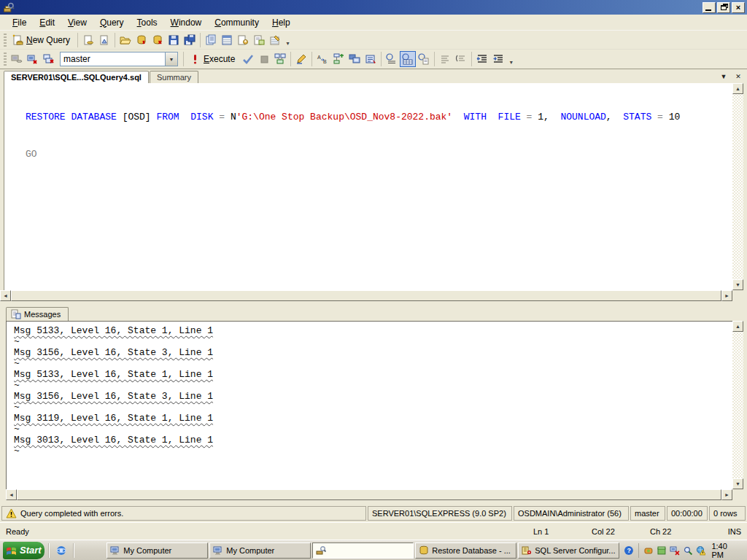 Image resolution: width=747 pixels, height=560 pixels. What do you see at coordinates (366, 296) in the screenshot?
I see `editor-horizontal-scrollbar: ◄ ►` at bounding box center [366, 296].